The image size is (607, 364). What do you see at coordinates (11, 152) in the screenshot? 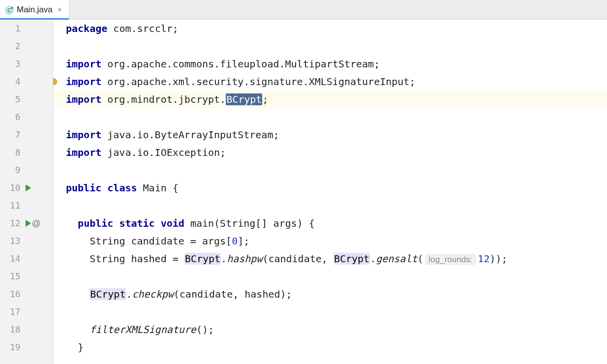
I see `line-number: 8` at bounding box center [11, 152].